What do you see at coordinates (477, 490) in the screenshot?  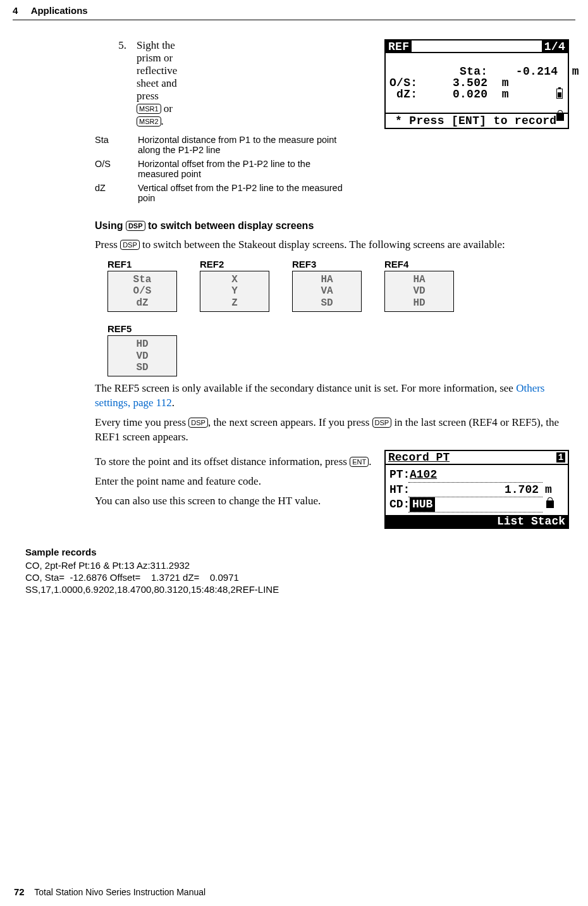 I see `lcd-record-screen: Record PT 1 PT: A102 HT: 1.702 m` at bounding box center [477, 490].